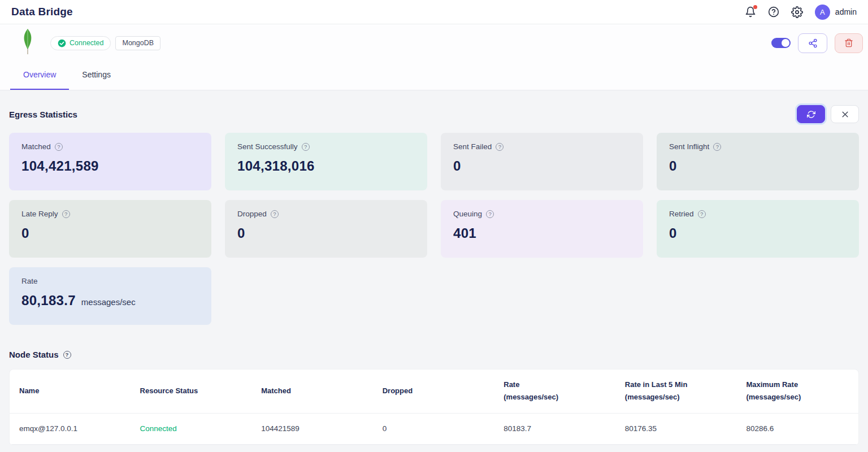 Image resolution: width=868 pixels, height=452 pixels. Describe the element at coordinates (542, 162) in the screenshot. I see `stat-card-sent-failed: Sent Failed?0` at that location.